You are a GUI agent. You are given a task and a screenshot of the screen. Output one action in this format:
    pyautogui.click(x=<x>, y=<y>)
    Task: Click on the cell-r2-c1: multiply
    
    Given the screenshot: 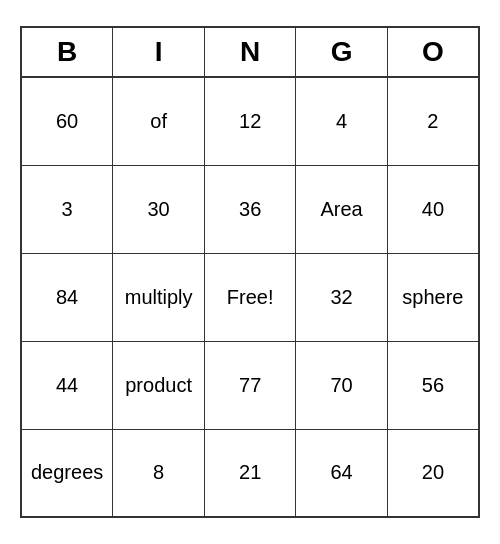 What is the action you would take?
    pyautogui.click(x=159, y=297)
    